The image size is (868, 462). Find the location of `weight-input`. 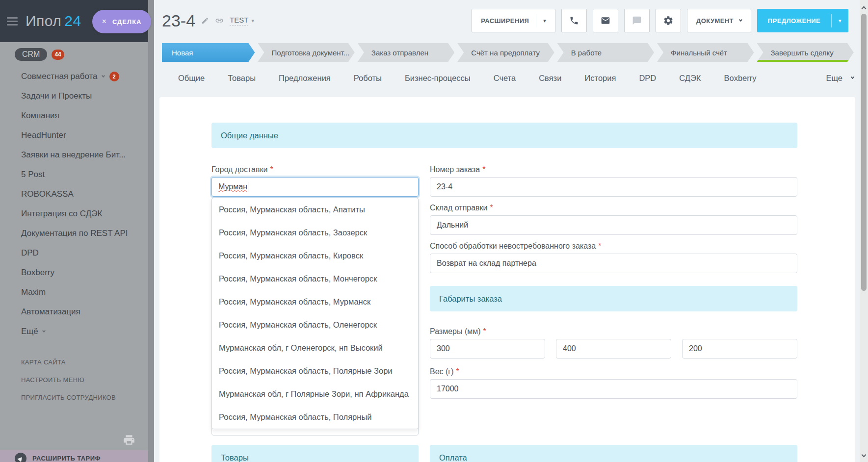

weight-input is located at coordinates (613, 389).